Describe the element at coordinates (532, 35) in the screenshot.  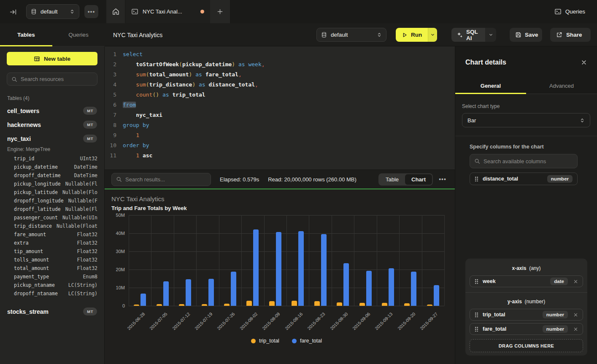
I see `save-button-label: Save` at that location.